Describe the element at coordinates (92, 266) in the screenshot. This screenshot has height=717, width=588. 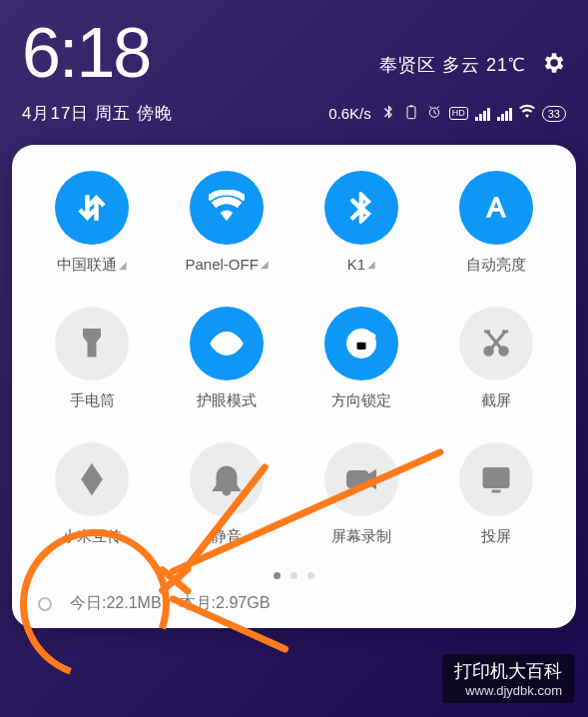
I see `tile-label: 中国联通◢` at that location.